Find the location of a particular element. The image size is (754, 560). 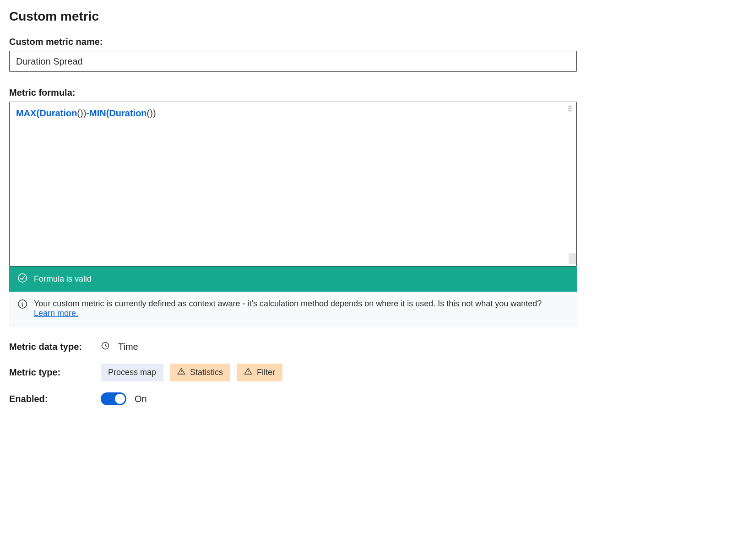

formula-token-fn: MAX is located at coordinates (26, 113).